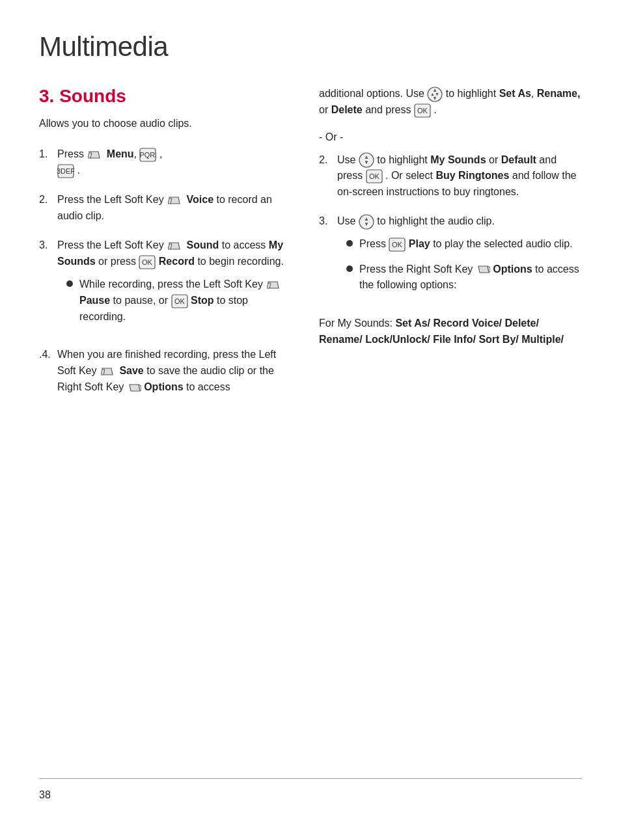 The image size is (621, 840). What do you see at coordinates (166, 208) in the screenshot?
I see `step-2: 2. Press the Left Soft Key Voice to reco…` at bounding box center [166, 208].